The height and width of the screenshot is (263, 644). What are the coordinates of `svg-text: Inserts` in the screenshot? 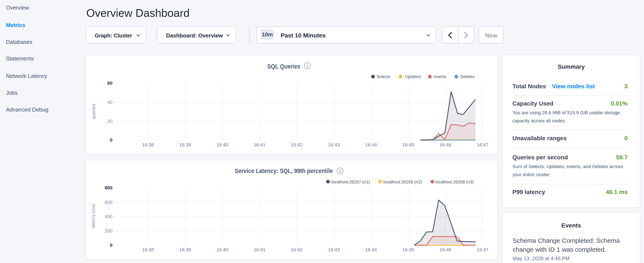 It's located at (440, 77).